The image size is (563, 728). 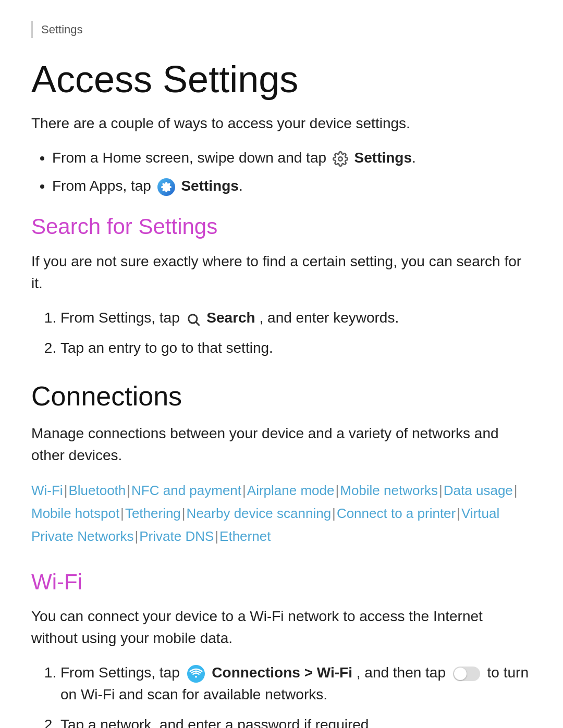 What do you see at coordinates (47, 490) in the screenshot?
I see `link-wifi: Wi-Fi` at bounding box center [47, 490].